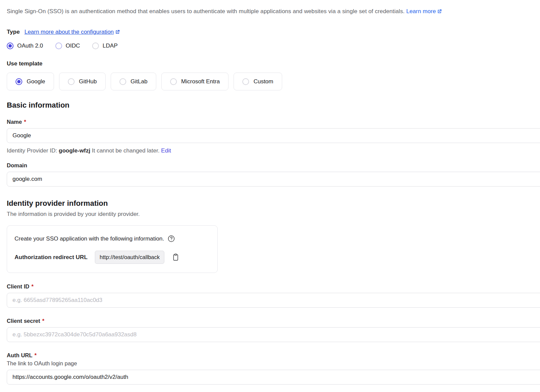  Describe the element at coordinates (139, 82) in the screenshot. I see `template-gitlab-label: GitLab` at that location.